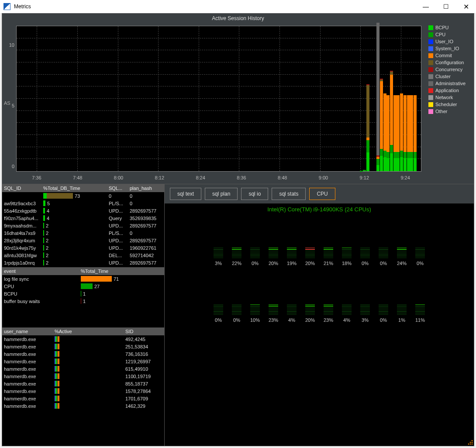  I want to click on table-row: 9myxaahsdm...2UPD...2892697577, so click(83, 225).